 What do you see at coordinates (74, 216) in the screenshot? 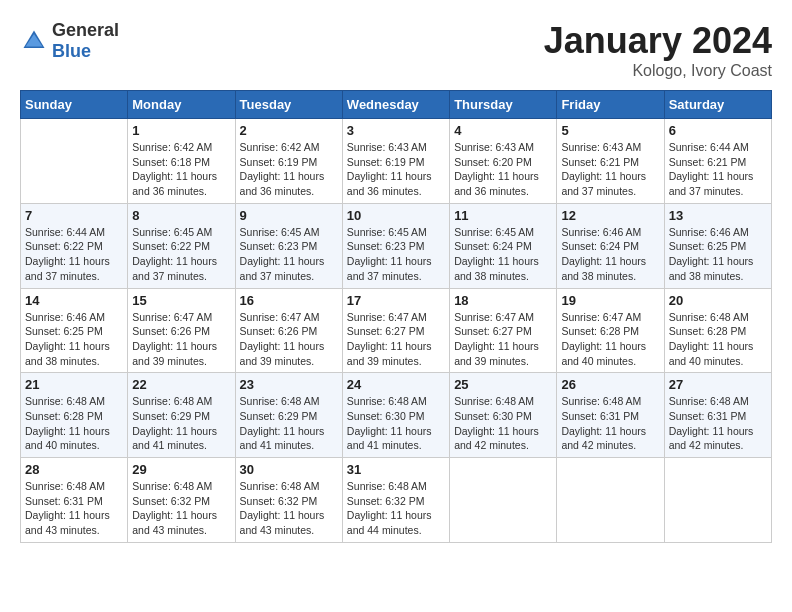
I see `day-number: 7` at bounding box center [74, 216].